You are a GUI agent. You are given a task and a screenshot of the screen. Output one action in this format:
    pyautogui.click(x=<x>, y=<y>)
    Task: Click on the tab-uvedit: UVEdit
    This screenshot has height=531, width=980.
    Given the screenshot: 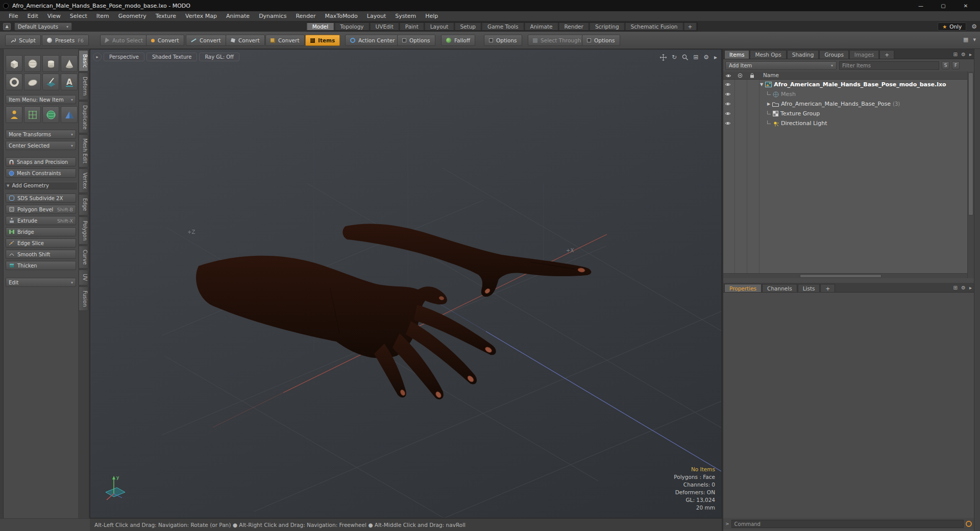 What is the action you would take?
    pyautogui.click(x=385, y=27)
    